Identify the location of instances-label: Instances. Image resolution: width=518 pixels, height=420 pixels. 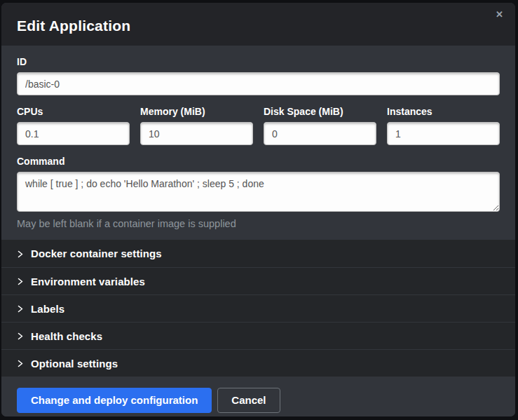
(443, 111).